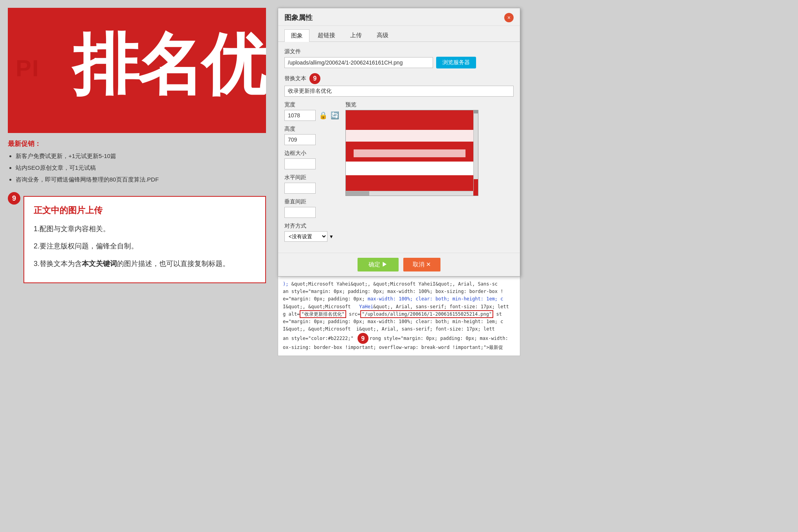  Describe the element at coordinates (312, 202) in the screenshot. I see `vspace-label: 垂直间距` at that location.